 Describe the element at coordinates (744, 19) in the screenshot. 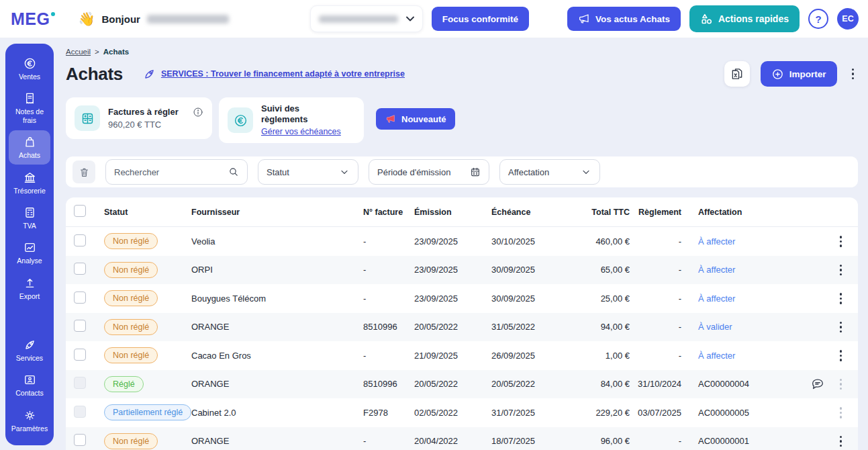

I see `actions-rapides-button: Actions rapides` at that location.